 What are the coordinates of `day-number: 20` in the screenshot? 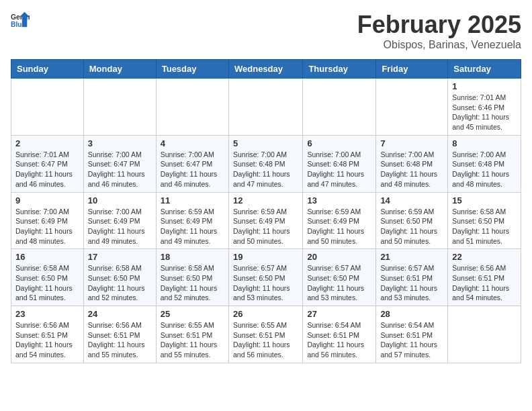 It's located at (339, 257).